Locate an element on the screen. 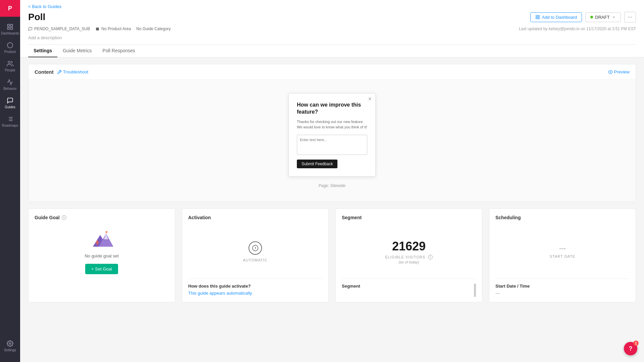 The image size is (644, 362). last-updated-text: Last updated by kelsey@pendo.io on 11/17… is located at coordinates (578, 29).